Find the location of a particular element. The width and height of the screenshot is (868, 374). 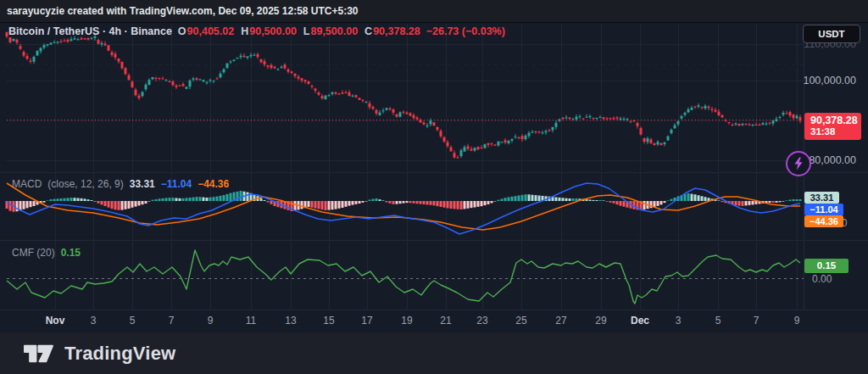

price-axis-label: 100,000.00 is located at coordinates (829, 81).